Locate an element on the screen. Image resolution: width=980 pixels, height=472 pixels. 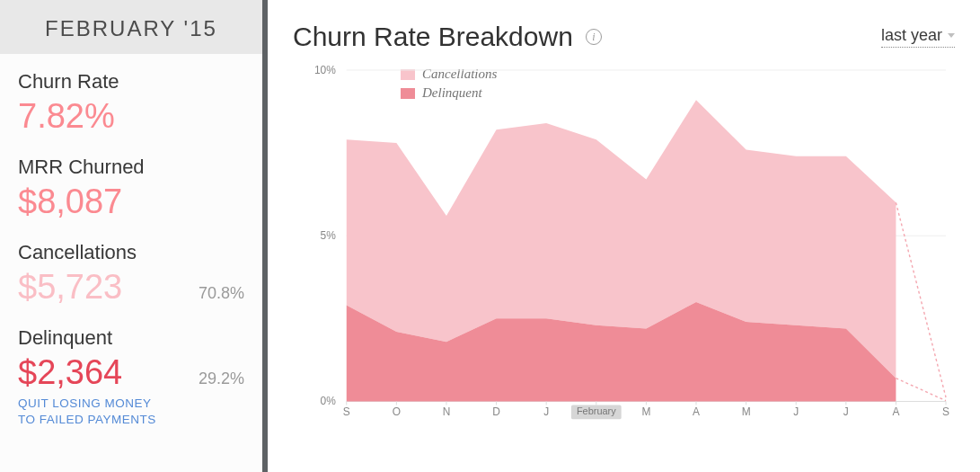
stat-delinquent: Delinquent $2,364 29.2% QUIT LOSING MONE… is located at coordinates (131, 378).